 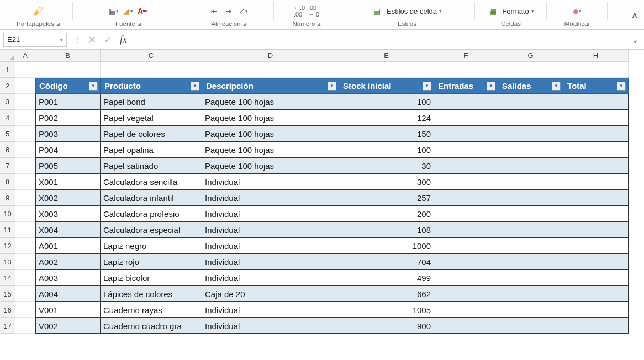 I want to click on row-header: 14, so click(x=8, y=278).